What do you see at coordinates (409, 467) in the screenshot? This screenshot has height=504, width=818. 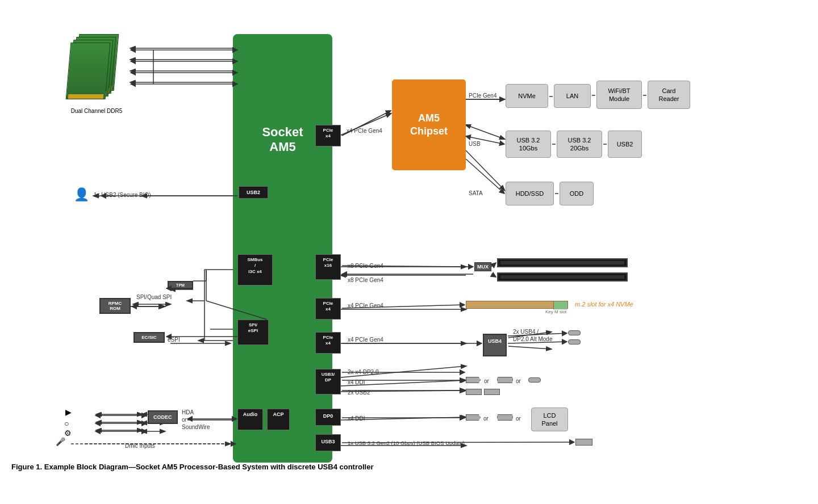 I see `figure-caption: Figure 1. Example Block Diagram—Socket A…` at bounding box center [409, 467].